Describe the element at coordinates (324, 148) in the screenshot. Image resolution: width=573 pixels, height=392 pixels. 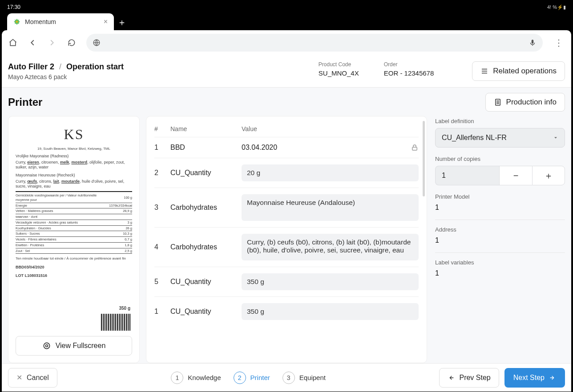
I see `row-value: 03.04.2020` at that location.